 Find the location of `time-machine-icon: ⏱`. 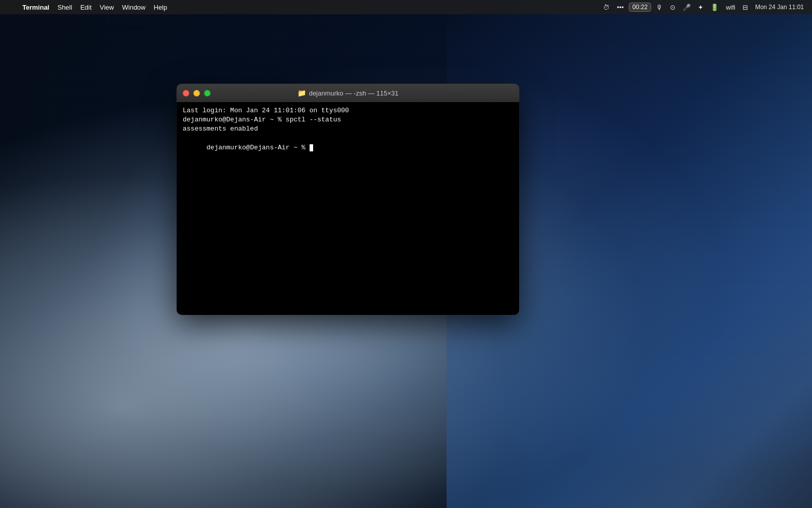

time-machine-icon: ⏱ is located at coordinates (606, 7).